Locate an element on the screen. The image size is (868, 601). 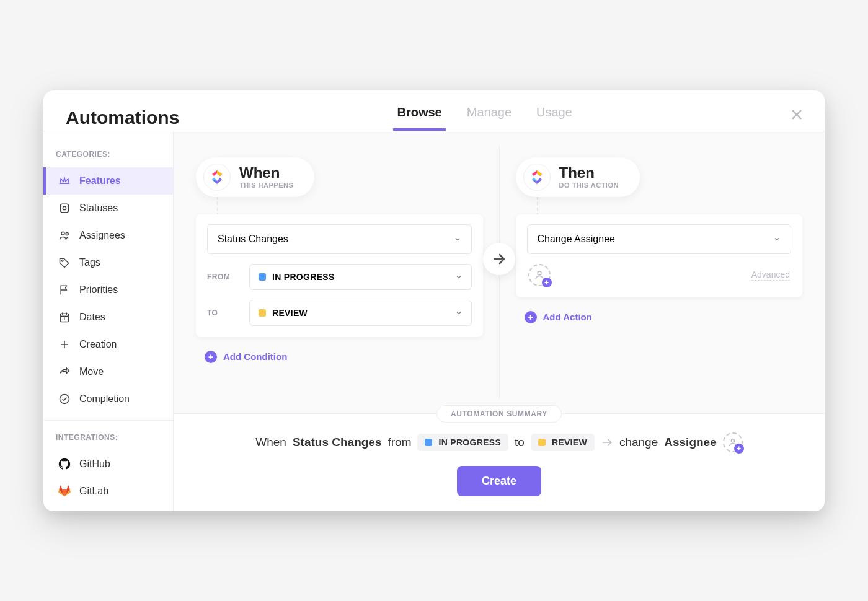
from-status-select: IN PROGRESS is located at coordinates (361, 277).